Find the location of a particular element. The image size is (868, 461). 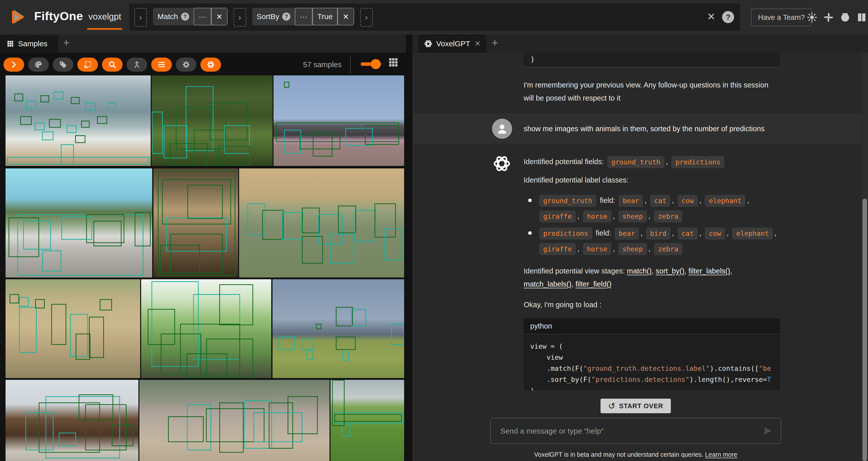

chevron-right-icon is located at coordinates (14, 65).